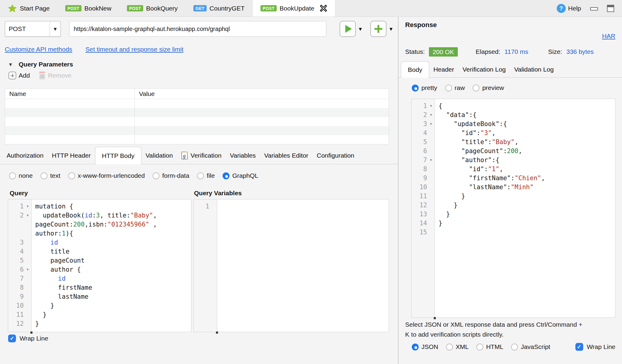 The image size is (622, 364). I want to click on tab-bookupdate: POSTBookUpdate, so click(294, 8).